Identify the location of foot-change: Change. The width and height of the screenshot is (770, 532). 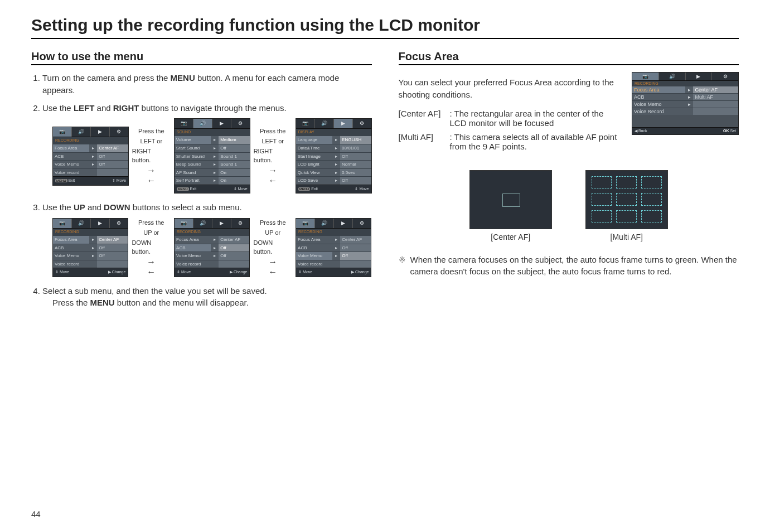
(362, 272).